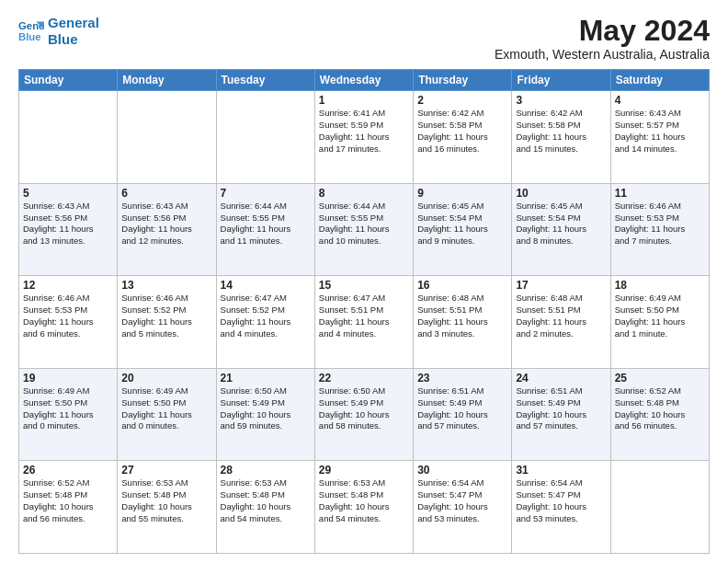  I want to click on table-row: 21Sunrise: 6:50 AM Sunset: 5:49 PM Dayli…, so click(265, 414).